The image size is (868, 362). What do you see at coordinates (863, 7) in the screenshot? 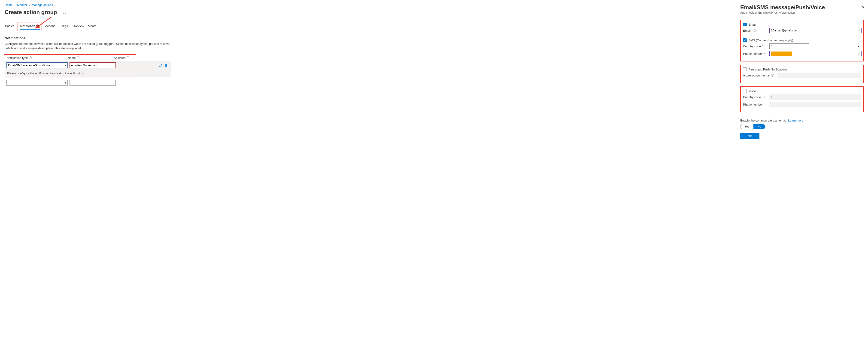
I see `close-icon: ✕` at bounding box center [863, 7].